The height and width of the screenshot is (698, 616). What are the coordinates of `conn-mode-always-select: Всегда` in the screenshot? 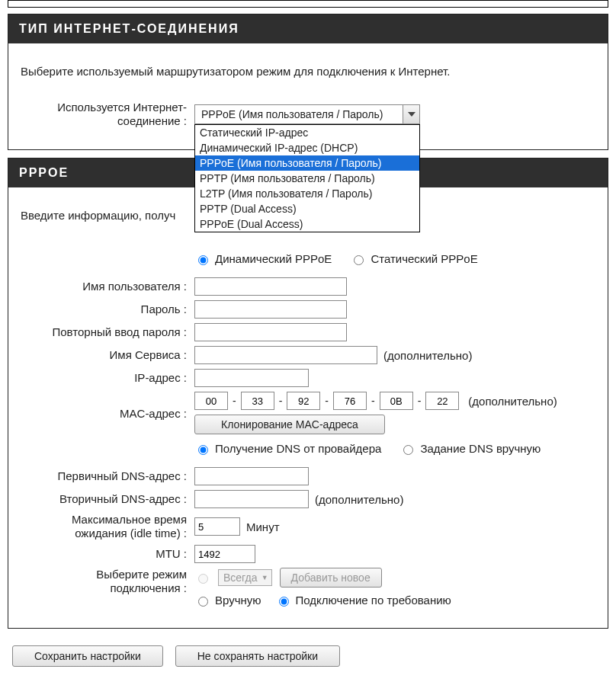 It's located at (245, 578).